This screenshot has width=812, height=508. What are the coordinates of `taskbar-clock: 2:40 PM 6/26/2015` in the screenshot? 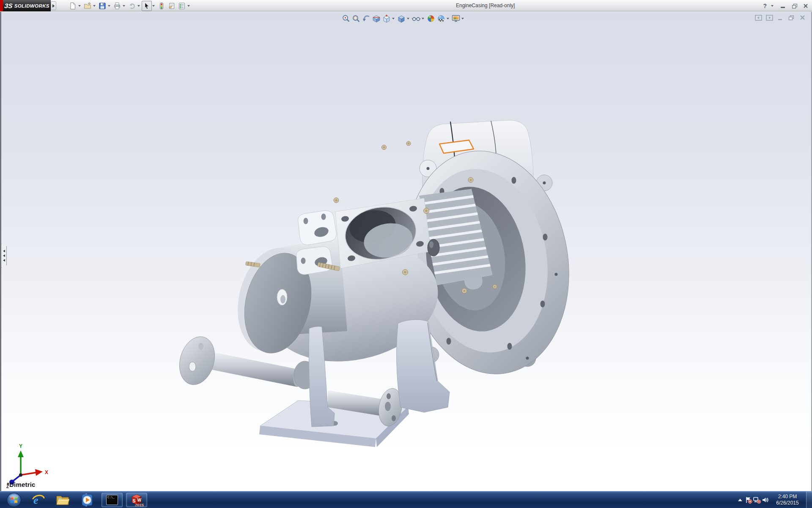 It's located at (787, 500).